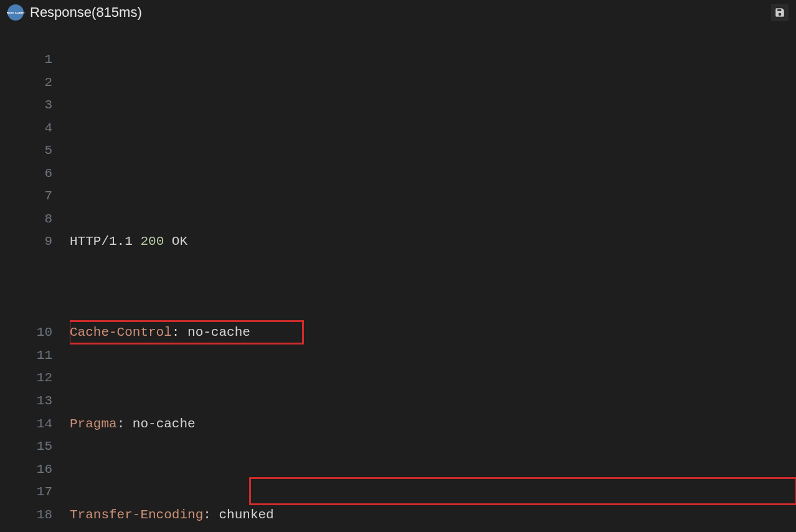 Image resolution: width=796 pixels, height=532 pixels. Describe the element at coordinates (26, 276) in the screenshot. I see `line-number: 9` at that location.